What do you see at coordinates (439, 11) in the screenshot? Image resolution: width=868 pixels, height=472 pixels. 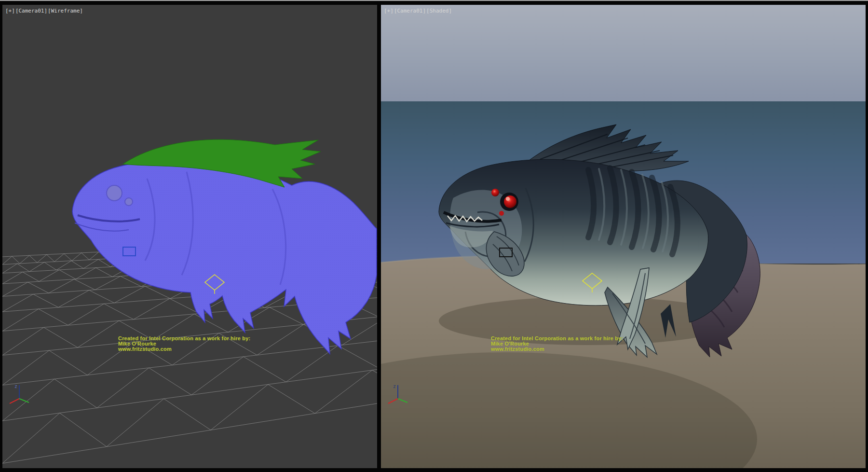 I see `viewport-shading-button: [Shaded]` at bounding box center [439, 11].